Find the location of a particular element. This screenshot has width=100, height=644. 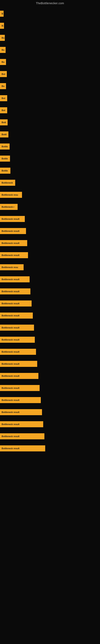

bar-label: Bottleneck is located at coordinates (7, 183).